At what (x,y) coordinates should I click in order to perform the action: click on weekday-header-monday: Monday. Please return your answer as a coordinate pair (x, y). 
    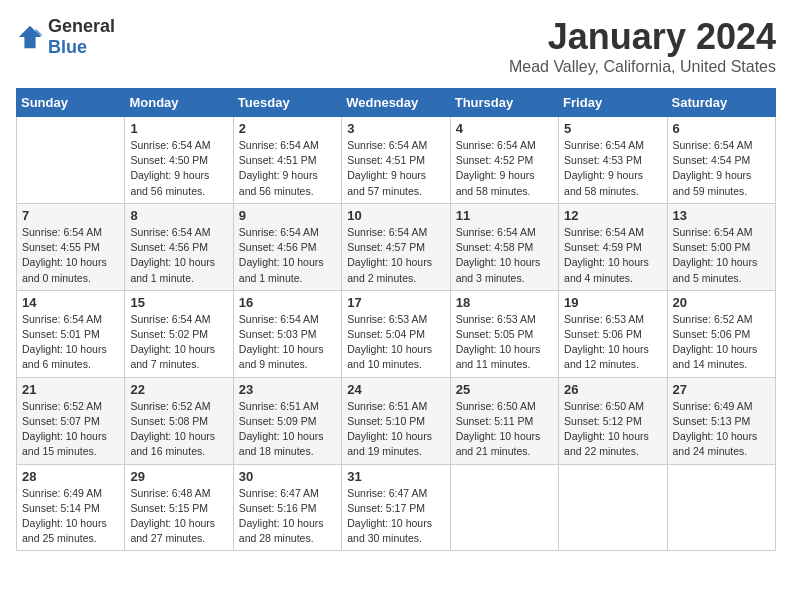
    Looking at the image, I should click on (179, 103).